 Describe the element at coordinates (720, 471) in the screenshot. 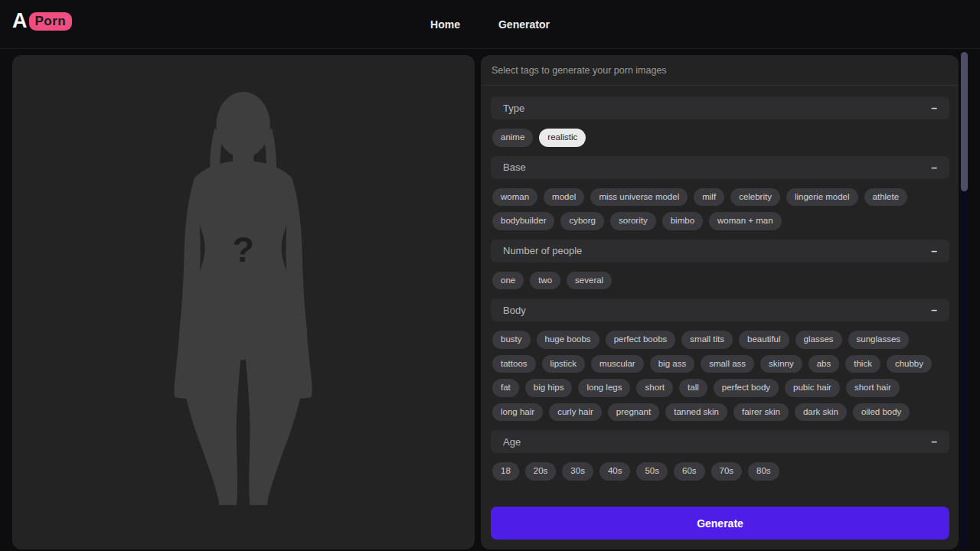

I see `tag-row: 1820s30s40s50s60s70s80s` at that location.